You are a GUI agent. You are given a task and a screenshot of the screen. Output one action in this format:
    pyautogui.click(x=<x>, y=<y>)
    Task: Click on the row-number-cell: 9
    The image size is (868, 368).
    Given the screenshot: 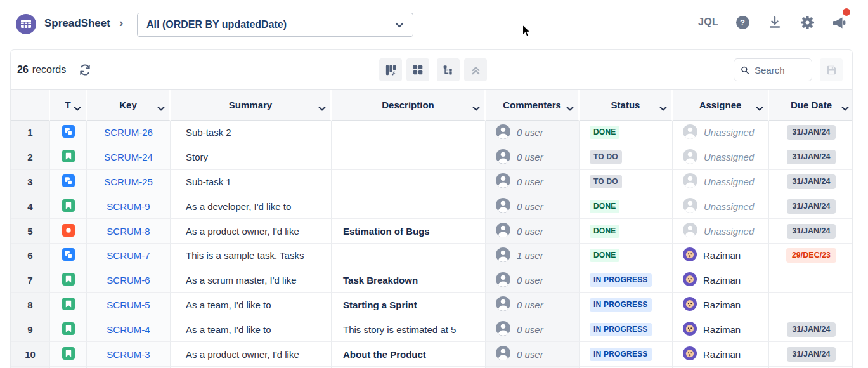 What is the action you would take?
    pyautogui.click(x=30, y=330)
    